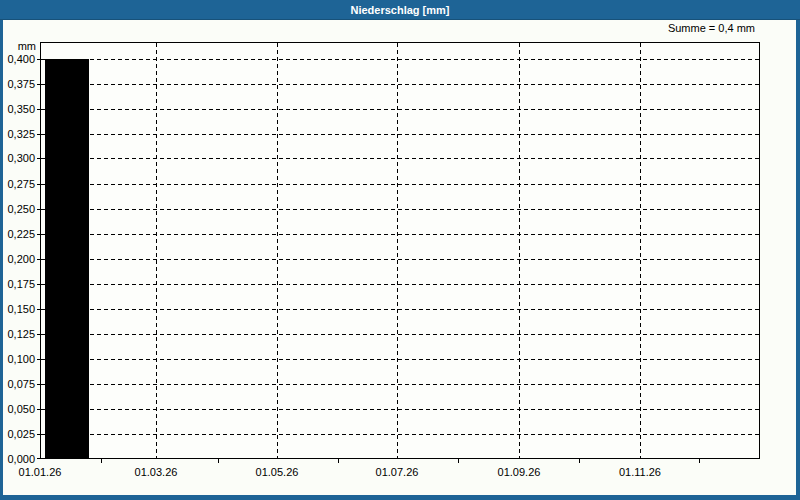 The height and width of the screenshot is (500, 800). I want to click on x-tick-label: 01.11.26, so click(640, 472).